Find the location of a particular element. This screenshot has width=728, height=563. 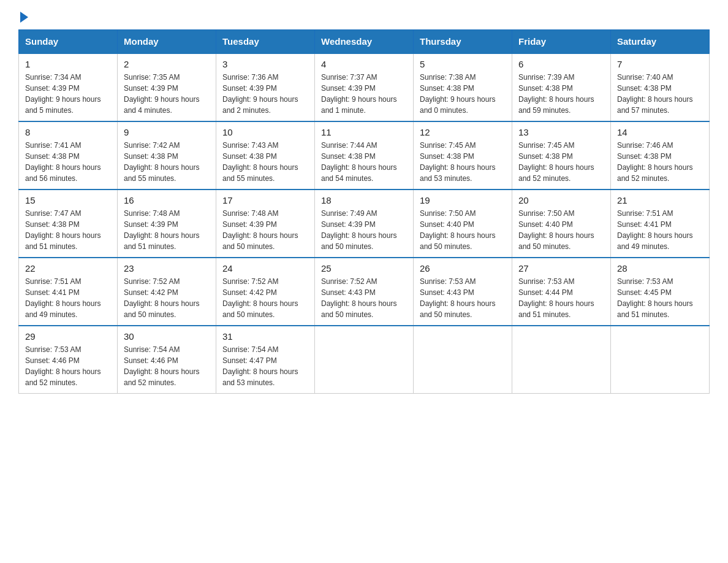

day-info: Sunrise: 7:46 AMSunset: 4:38 PMDaylight:… is located at coordinates (660, 162).